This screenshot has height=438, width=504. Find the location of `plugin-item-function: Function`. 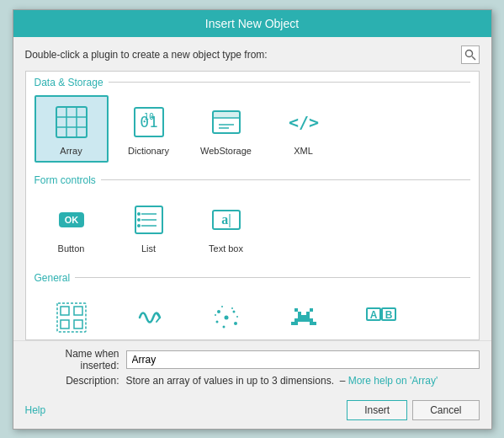

plugin-item-function: Function is located at coordinates (149, 315).